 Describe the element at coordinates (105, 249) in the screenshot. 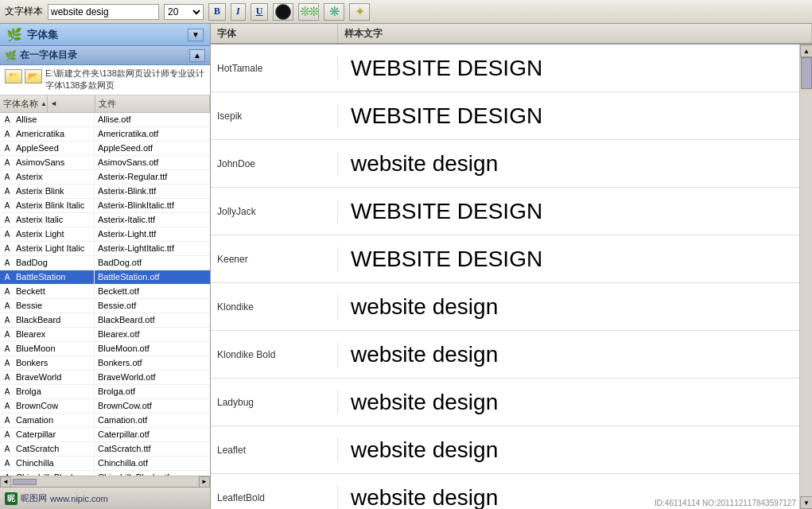

I see `font-row: A Asterix Light Italic Asterix-LightItal…` at that location.